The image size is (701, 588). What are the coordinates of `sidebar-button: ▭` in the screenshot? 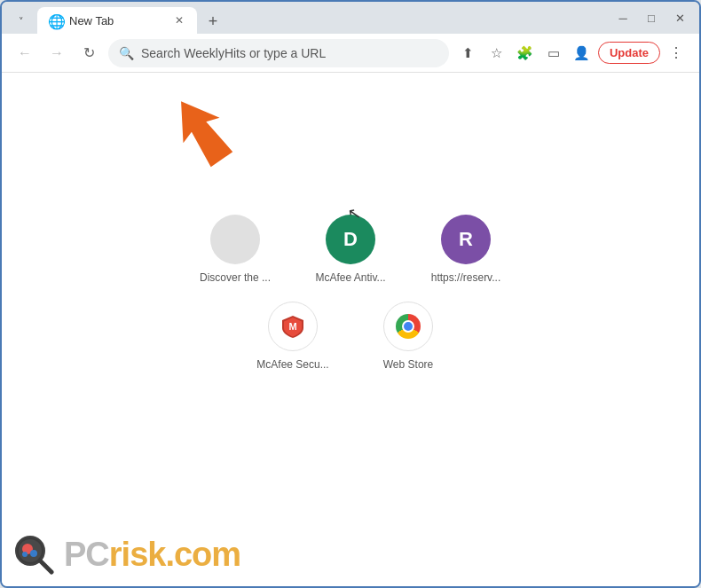 It's located at (554, 53).